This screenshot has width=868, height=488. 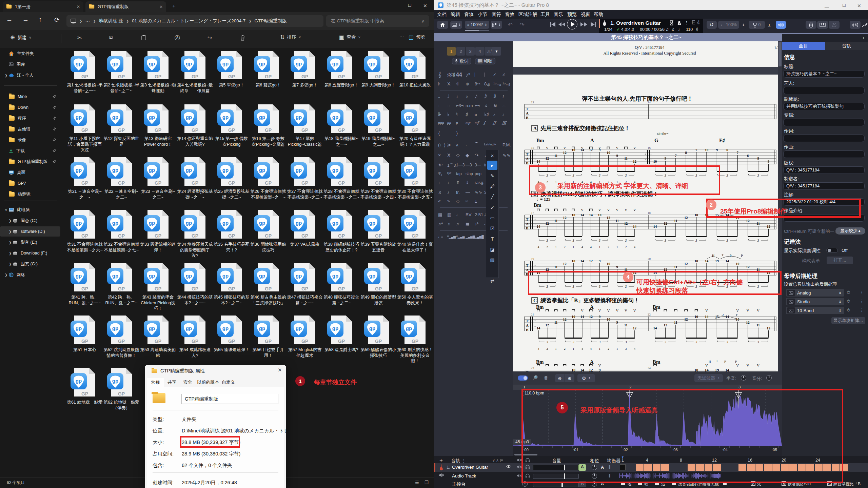 What do you see at coordinates (649, 314) in the screenshot?
I see `svg-text: 22` at bounding box center [649, 314].